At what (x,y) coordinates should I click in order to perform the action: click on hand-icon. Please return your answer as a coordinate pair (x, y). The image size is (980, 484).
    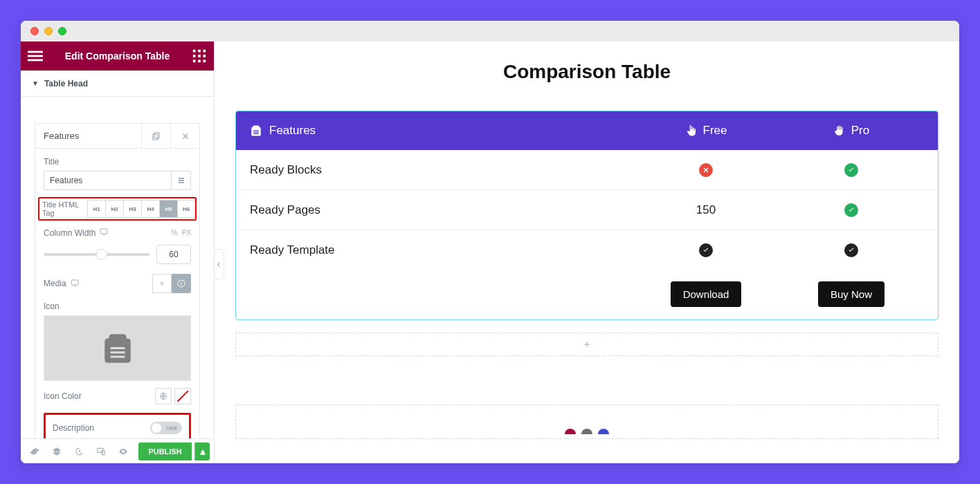
    Looking at the image, I should click on (840, 131).